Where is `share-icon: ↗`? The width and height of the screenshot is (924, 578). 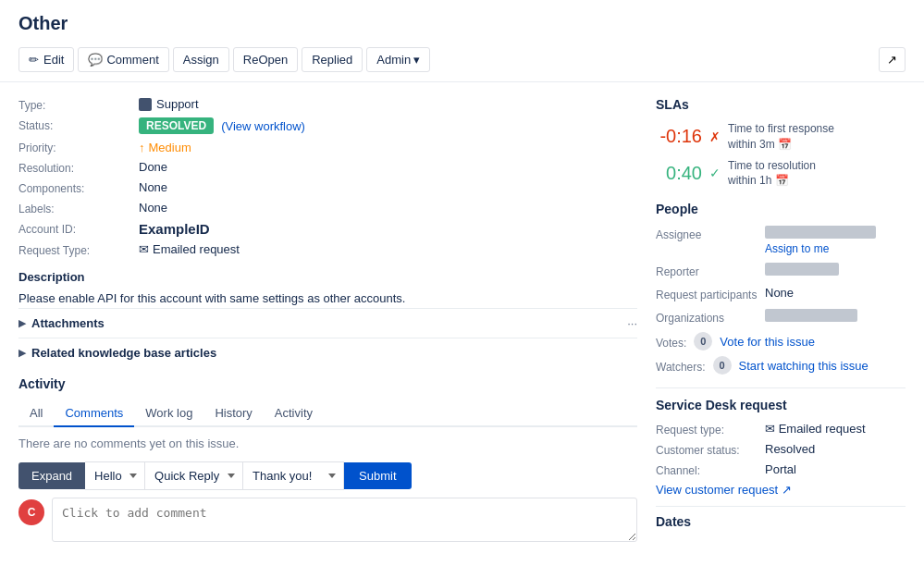 share-icon: ↗ is located at coordinates (892, 59).